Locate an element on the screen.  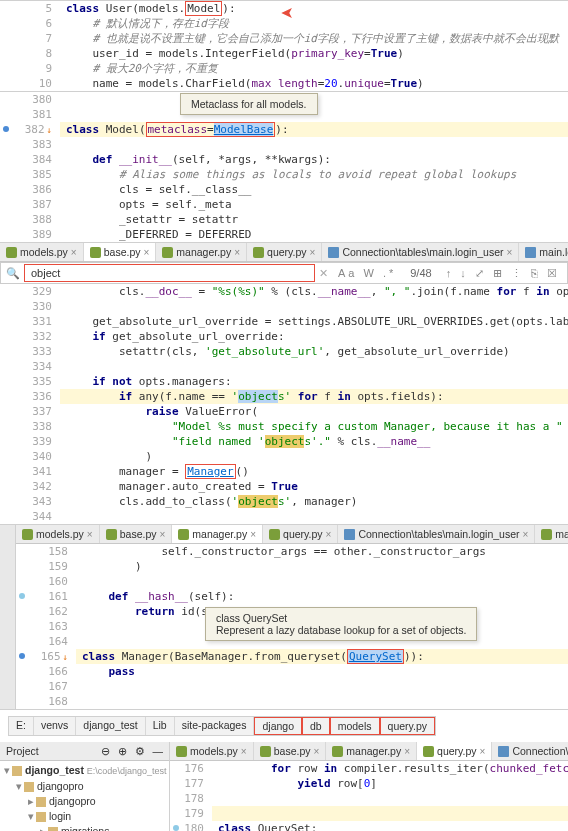
crumb-sitepackages: site-packages is located at coordinates (215, 726).